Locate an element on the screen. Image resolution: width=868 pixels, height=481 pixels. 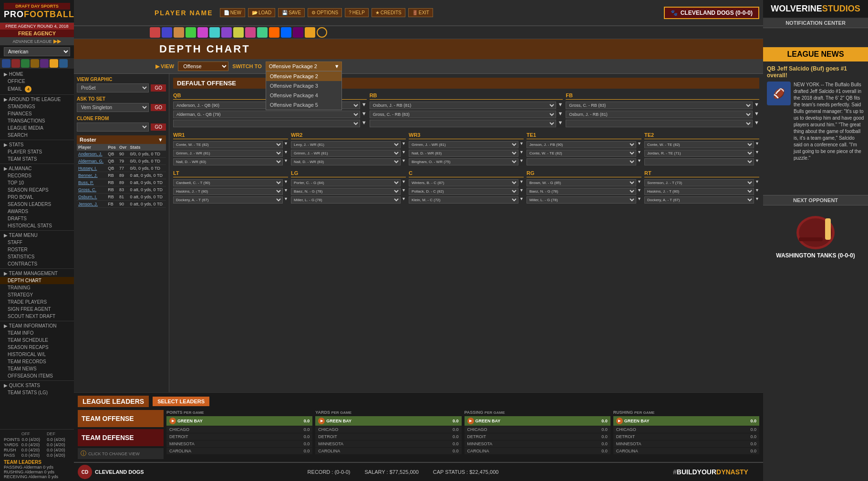
c-slot-2: Pollack, D. - C (82) is located at coordinates (464, 192).